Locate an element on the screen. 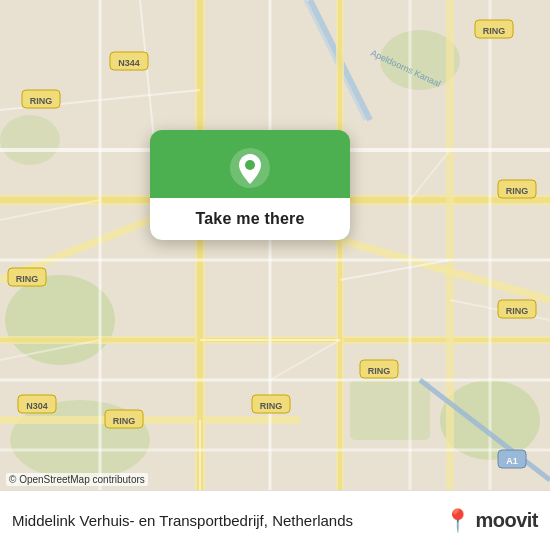 The height and width of the screenshot is (550, 550). location-pin-icon is located at coordinates (250, 168).